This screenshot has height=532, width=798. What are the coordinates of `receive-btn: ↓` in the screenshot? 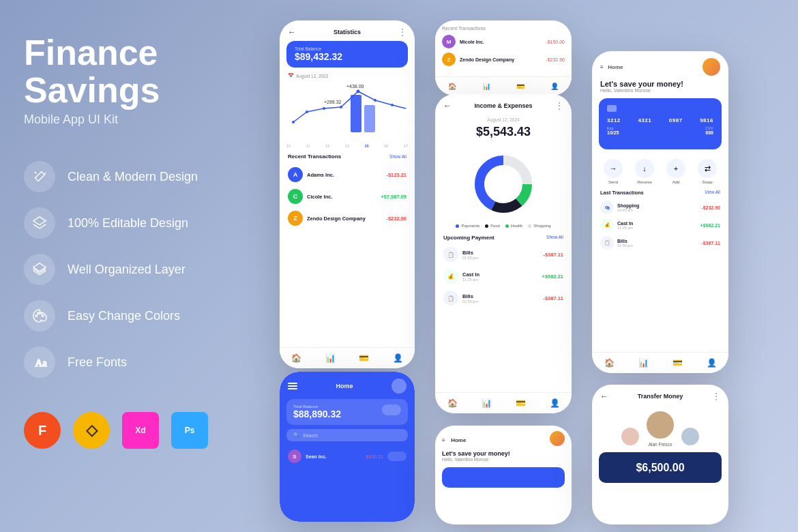 It's located at (645, 168).